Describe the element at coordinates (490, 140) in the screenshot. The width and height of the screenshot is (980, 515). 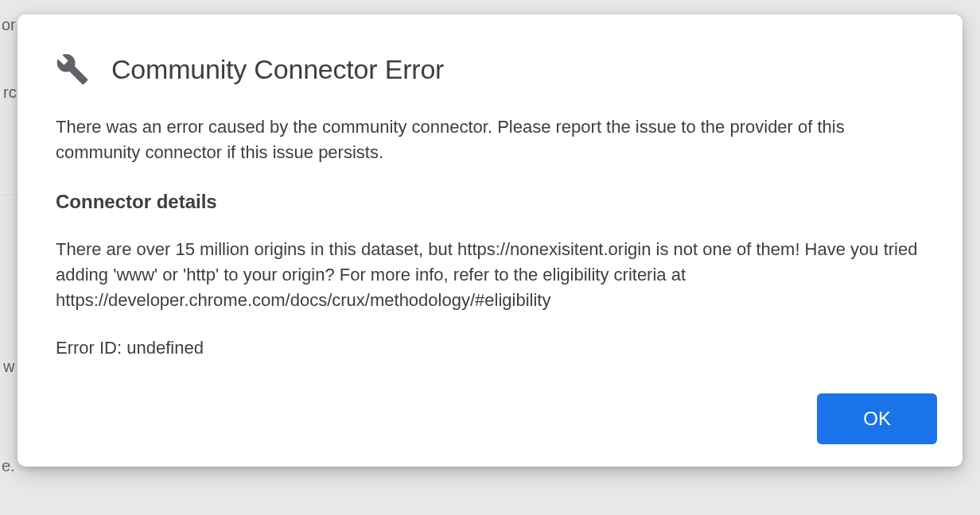
I see `dialog-intro-text: There was an error caused by the communi…` at that location.